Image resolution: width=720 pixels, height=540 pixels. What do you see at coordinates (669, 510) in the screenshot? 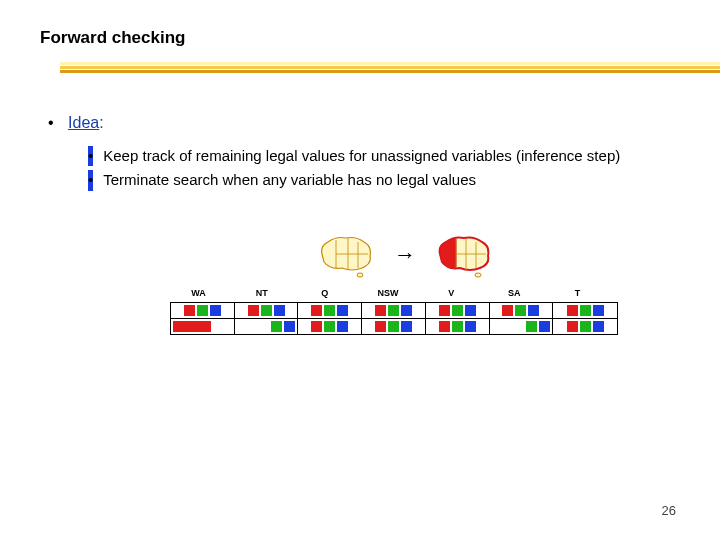
I see `page-number: 26` at bounding box center [669, 510].